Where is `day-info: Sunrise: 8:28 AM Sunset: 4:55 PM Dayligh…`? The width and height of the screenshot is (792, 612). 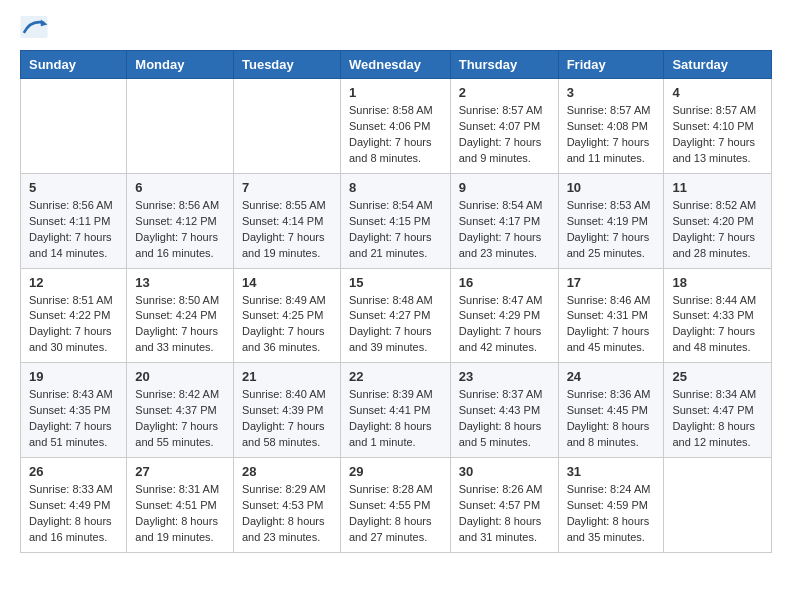
day-info: Sunrise: 8:28 AM Sunset: 4:55 PM Dayligh… is located at coordinates (396, 514).